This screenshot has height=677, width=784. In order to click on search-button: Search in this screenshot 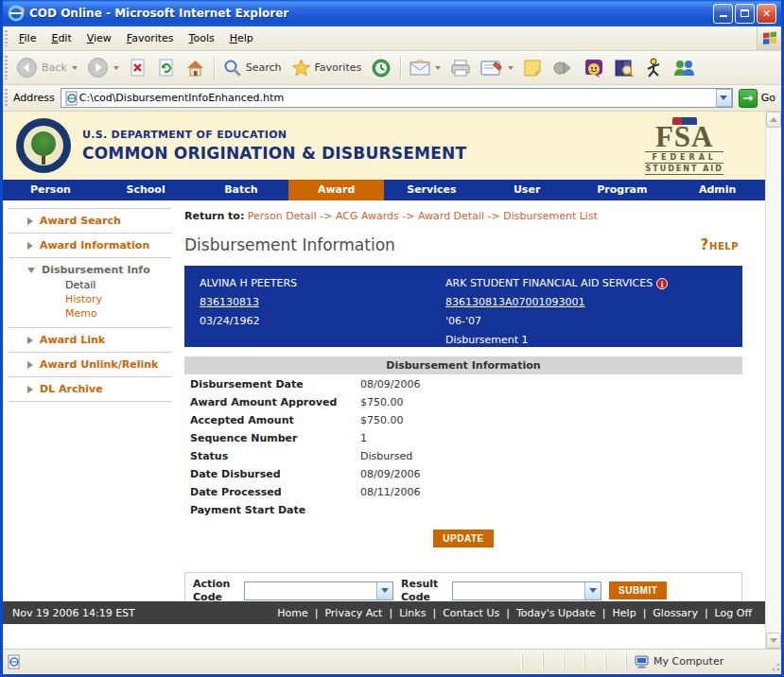, I will do `click(253, 68)`.